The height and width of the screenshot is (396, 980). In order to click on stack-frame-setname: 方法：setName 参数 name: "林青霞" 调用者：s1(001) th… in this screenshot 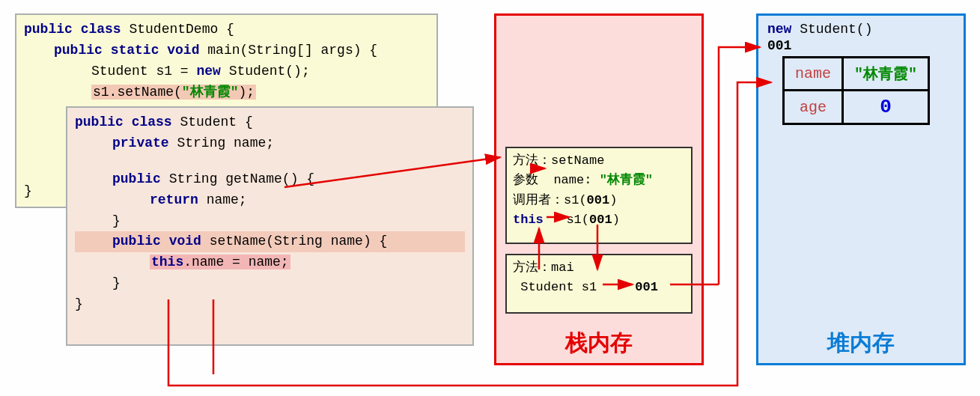, I will do `click(599, 195)`.